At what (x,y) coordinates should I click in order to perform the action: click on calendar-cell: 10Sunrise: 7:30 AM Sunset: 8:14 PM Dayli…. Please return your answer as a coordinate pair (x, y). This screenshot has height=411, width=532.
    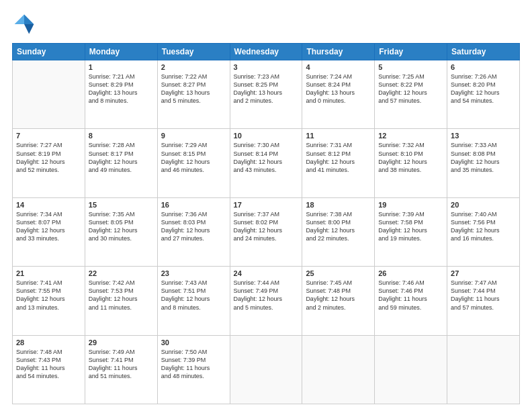
    Looking at the image, I should click on (266, 163).